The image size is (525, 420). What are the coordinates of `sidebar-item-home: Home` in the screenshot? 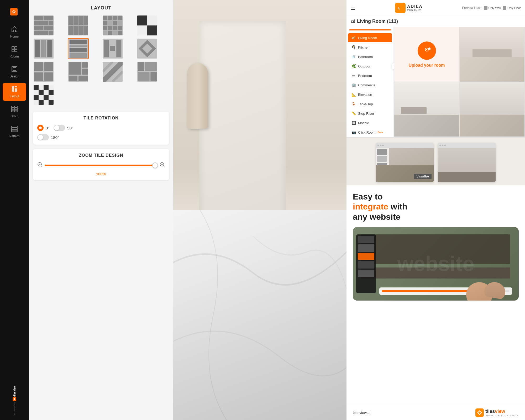 It's located at (14, 32).